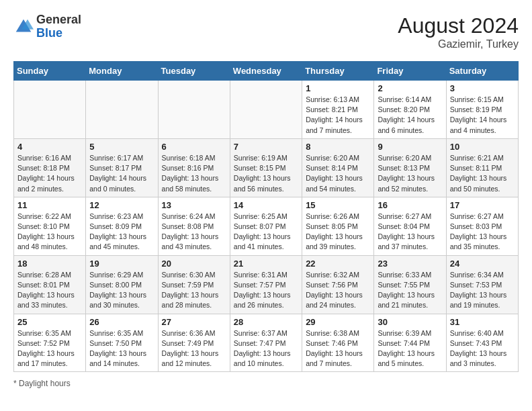  I want to click on day-info: Sunrise: 6:31 AMSunset: 7:57 PMDaylight:…, so click(266, 290).